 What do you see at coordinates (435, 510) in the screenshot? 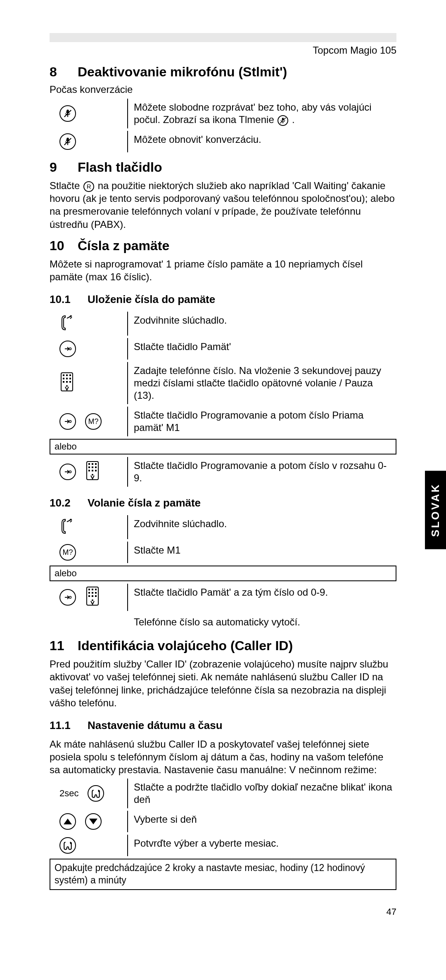
I see `language-tab: SLOVAK` at bounding box center [435, 510].